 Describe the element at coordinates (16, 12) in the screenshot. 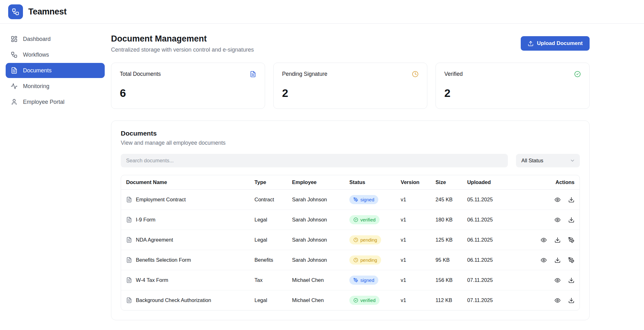

I see `teamnest-logo` at that location.